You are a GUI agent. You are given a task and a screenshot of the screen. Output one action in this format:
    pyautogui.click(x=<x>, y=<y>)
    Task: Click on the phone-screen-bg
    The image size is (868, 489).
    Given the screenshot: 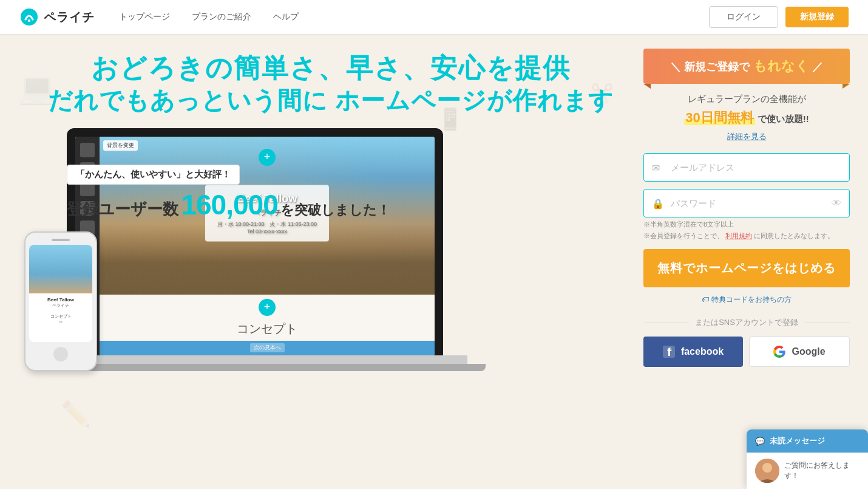 What is the action you would take?
    pyautogui.click(x=61, y=269)
    